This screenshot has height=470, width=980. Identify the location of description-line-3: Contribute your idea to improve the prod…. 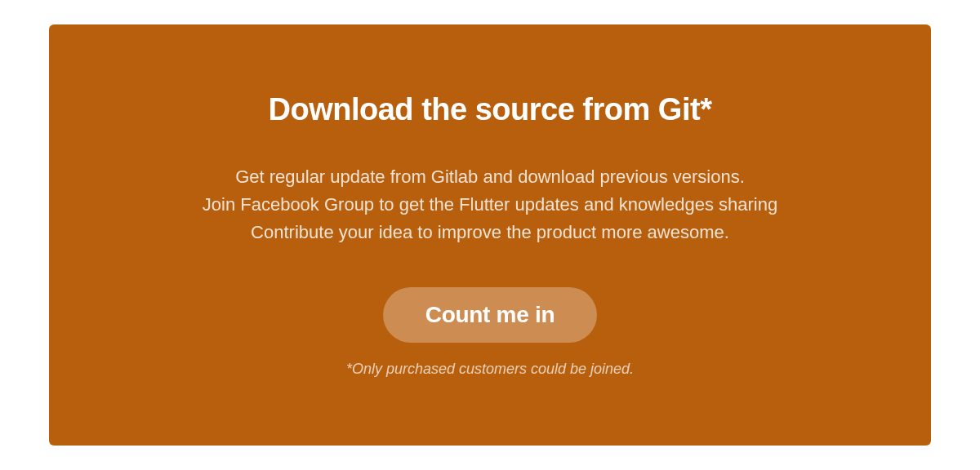
(490, 233).